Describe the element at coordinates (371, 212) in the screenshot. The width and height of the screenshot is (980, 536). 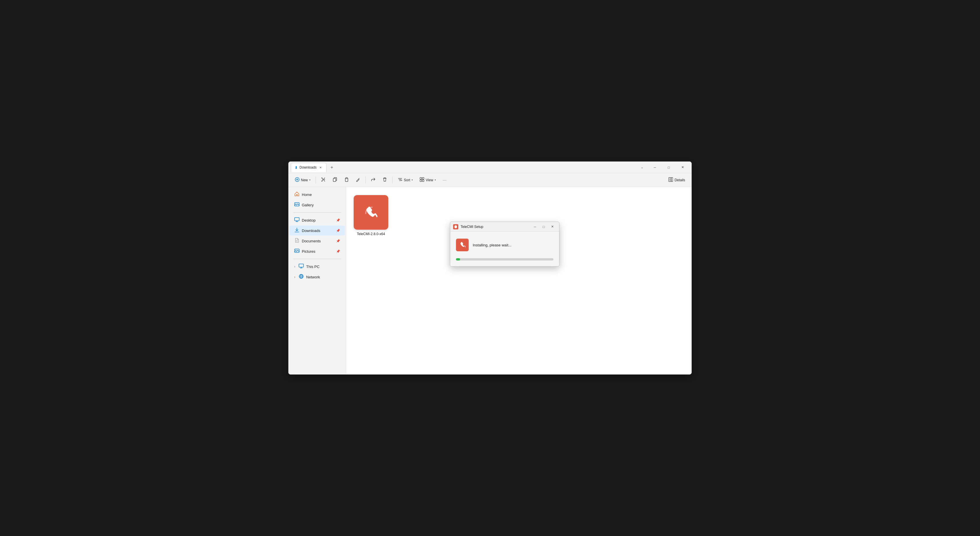
I see `telecmi-app-icon` at that location.